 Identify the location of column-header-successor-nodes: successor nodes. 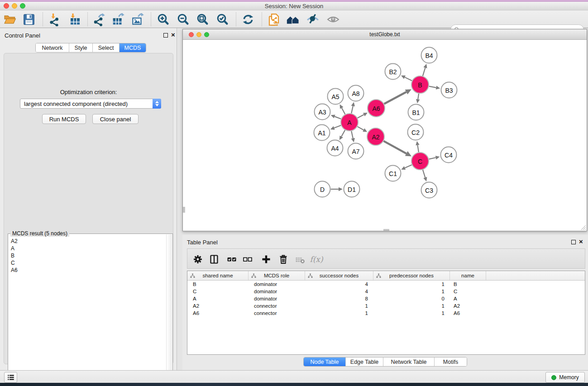
(339, 276).